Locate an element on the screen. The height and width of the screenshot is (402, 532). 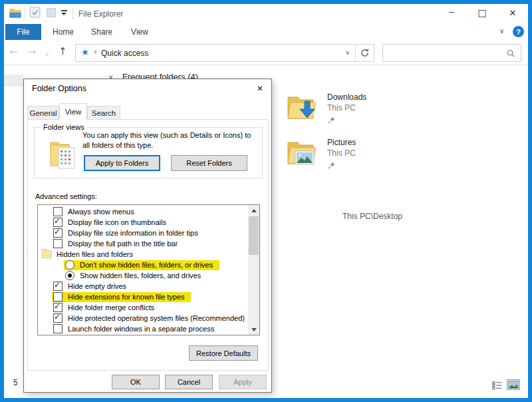
close-button: ✕ is located at coordinates (513, 13).